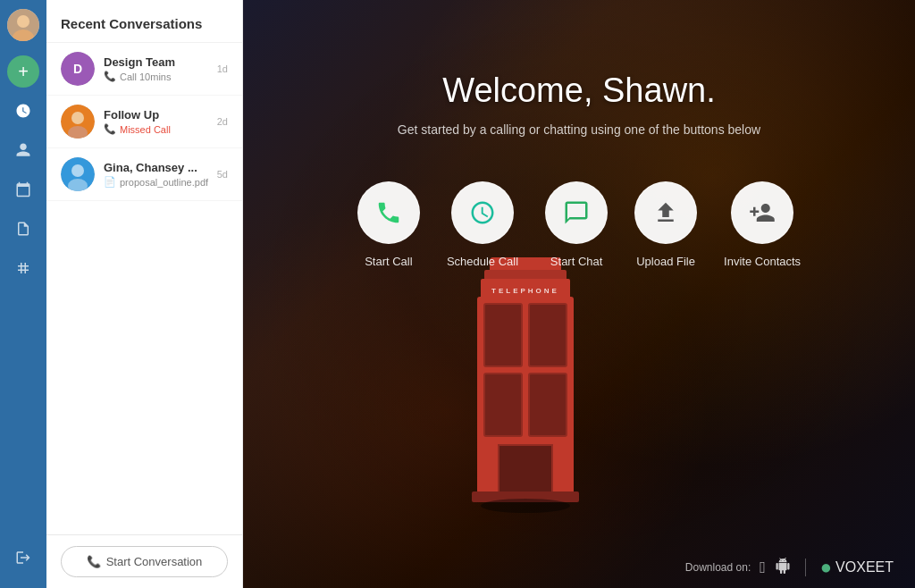 The width and height of the screenshot is (915, 588). What do you see at coordinates (579, 225) in the screenshot?
I see `action-buttons-container: Start Call Schedule Call Start Chat` at bounding box center [579, 225].